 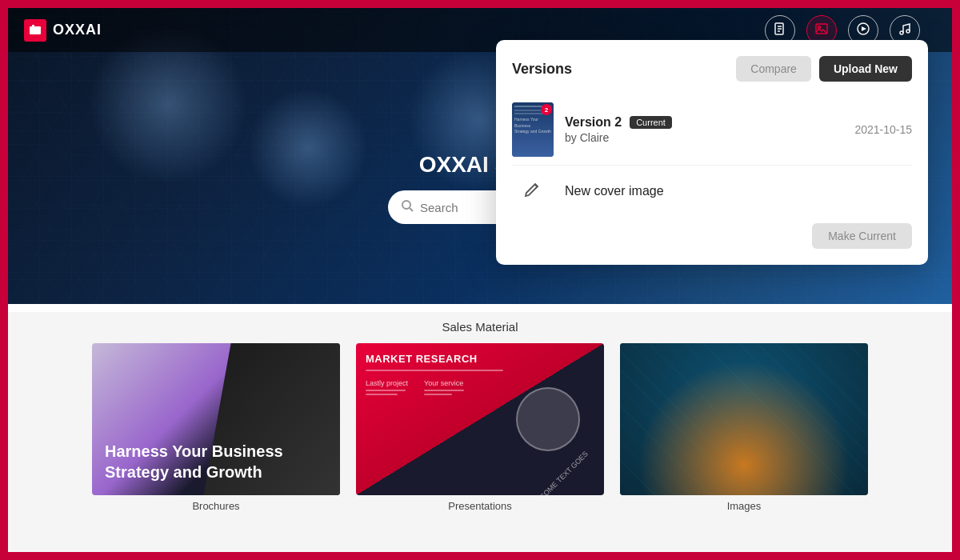 I want to click on images-bg, so click(x=744, y=419).